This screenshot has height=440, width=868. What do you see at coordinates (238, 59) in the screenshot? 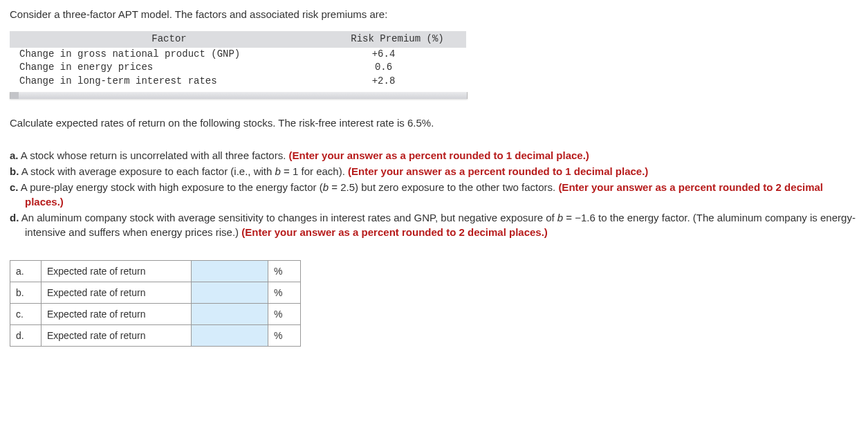
I see `factor-table: Factor Risk Premium (%) Change in gross …` at bounding box center [238, 59].